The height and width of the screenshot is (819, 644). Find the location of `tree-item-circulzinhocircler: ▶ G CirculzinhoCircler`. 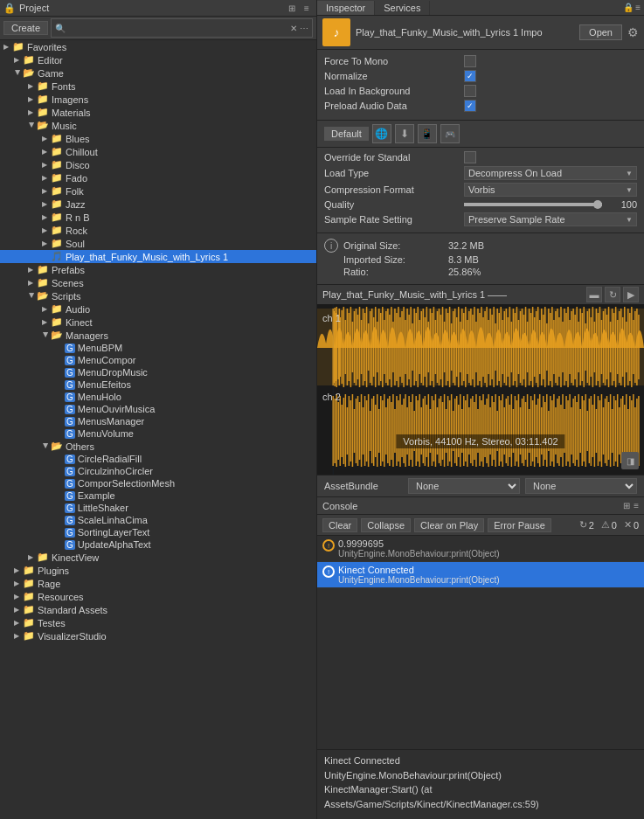

tree-item-circulzinhocircler: ▶ G CirculzinhoCircler is located at coordinates (158, 471).